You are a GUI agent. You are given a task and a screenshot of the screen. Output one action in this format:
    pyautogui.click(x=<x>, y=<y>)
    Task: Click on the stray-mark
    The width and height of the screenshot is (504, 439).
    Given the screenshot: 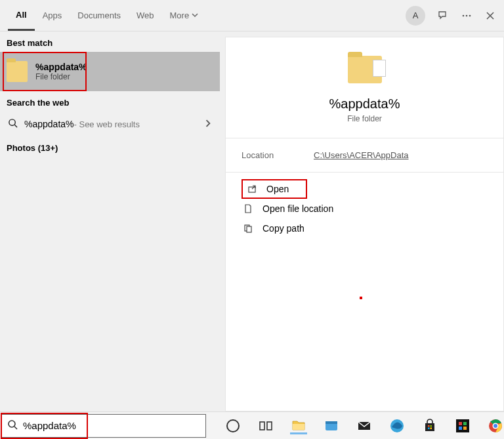 What is the action you would take?
    pyautogui.click(x=361, y=298)
    